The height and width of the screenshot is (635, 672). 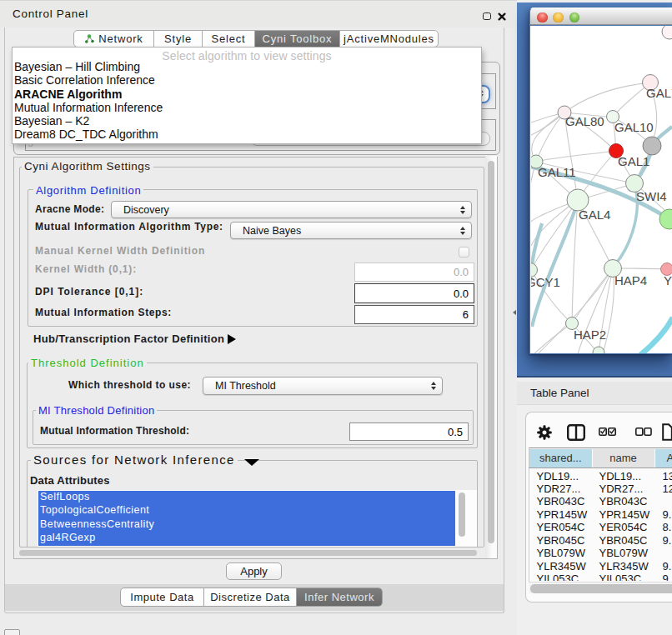 I want to click on svg-text: GAL7, so click(x=659, y=93).